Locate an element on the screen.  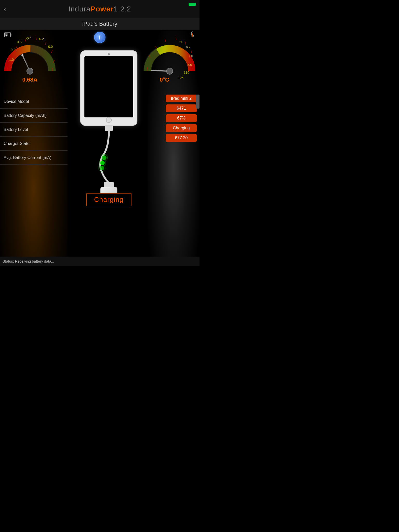
svg-text: 110 is located at coordinates (187, 73).